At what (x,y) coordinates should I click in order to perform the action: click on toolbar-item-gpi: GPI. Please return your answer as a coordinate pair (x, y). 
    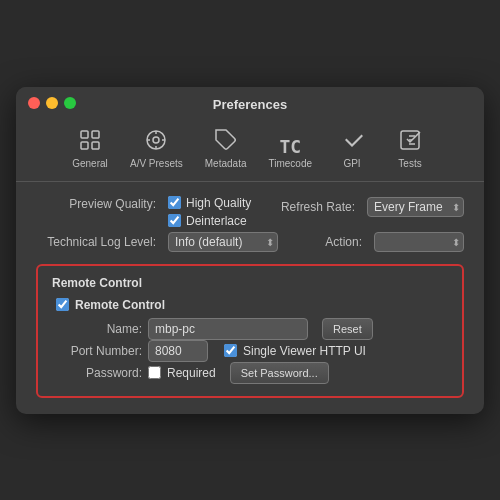
    Looking at the image, I should click on (352, 148).